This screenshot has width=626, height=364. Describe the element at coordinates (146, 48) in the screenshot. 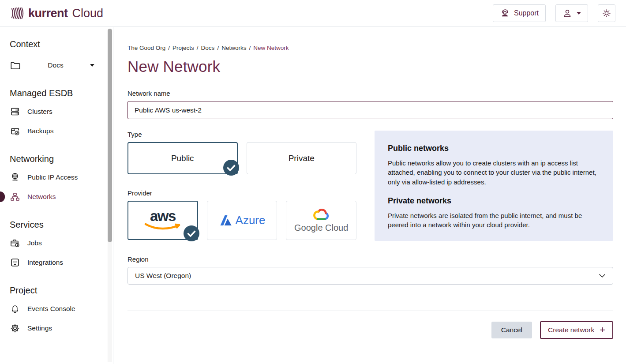

I see `breadcrumb-org: The Good Org` at that location.